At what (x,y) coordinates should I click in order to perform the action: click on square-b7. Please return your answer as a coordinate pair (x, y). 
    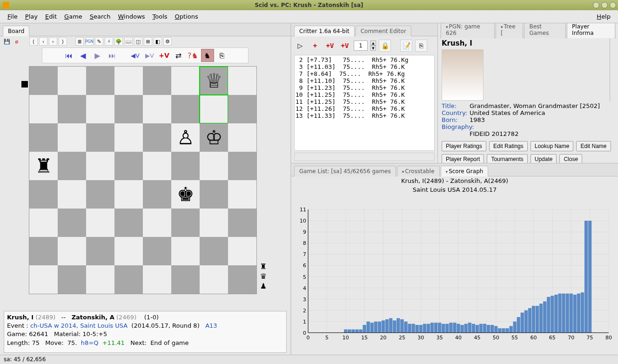
    Looking at the image, I should click on (72, 109).